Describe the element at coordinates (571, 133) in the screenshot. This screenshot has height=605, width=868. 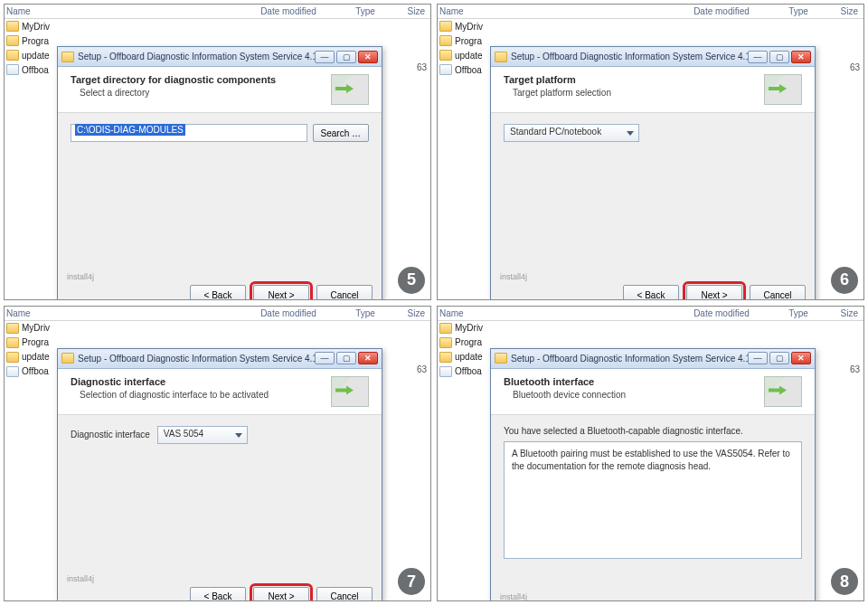
I see `platform-select: Standard PC/notebook` at that location.